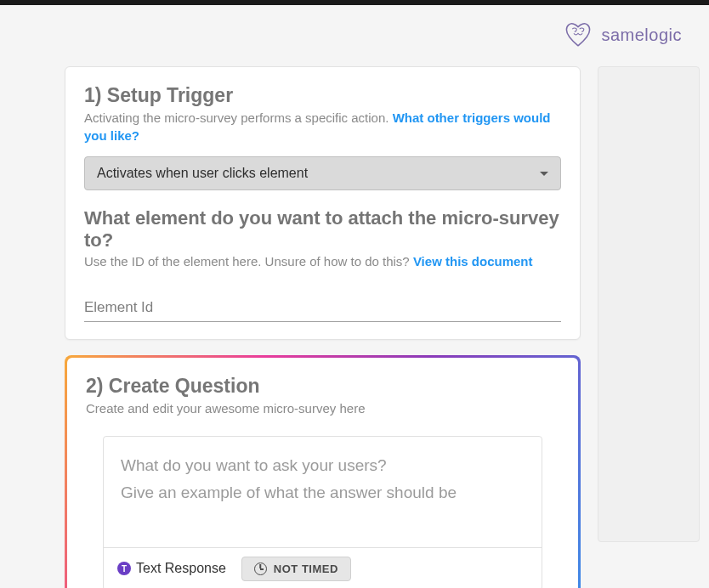 This screenshot has height=588, width=709. I want to click on clock-icon, so click(260, 569).